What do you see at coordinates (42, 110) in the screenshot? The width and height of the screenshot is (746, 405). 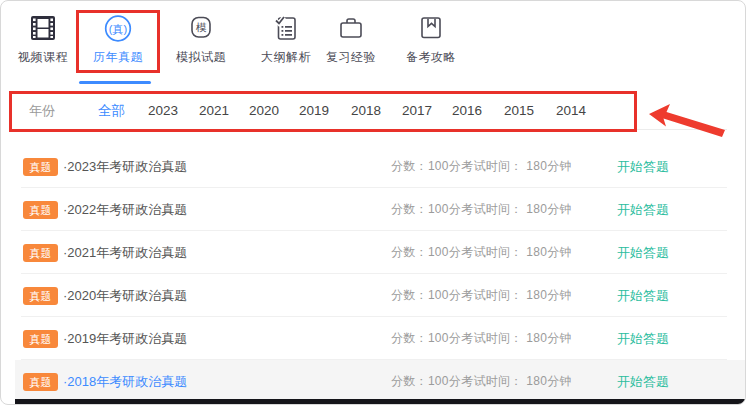 I see `year-filter-label: 年份` at bounding box center [42, 110].